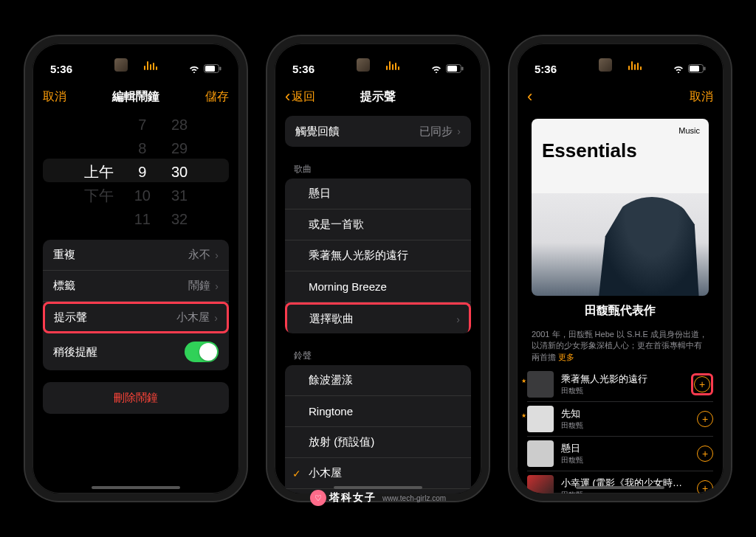 The width and height of the screenshot is (756, 537). Describe the element at coordinates (702, 384) in the screenshot. I see `add-button-highlight: +` at that location.